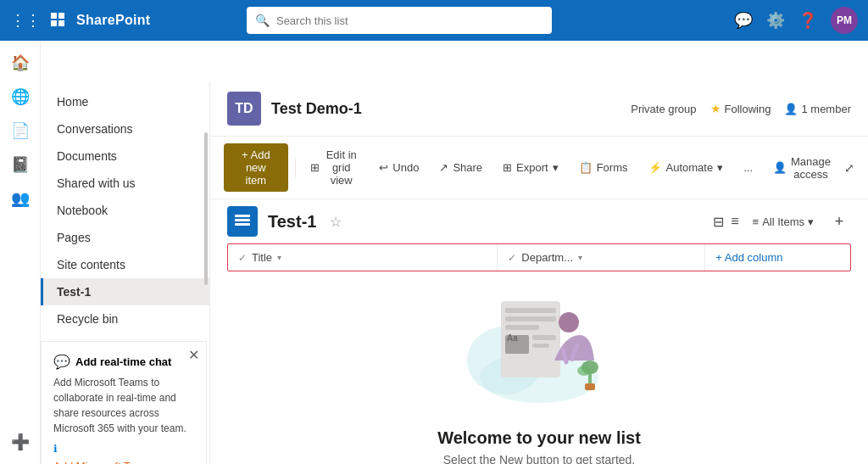 This screenshot has height=464, width=868. I want to click on add-view-button: +, so click(839, 221).